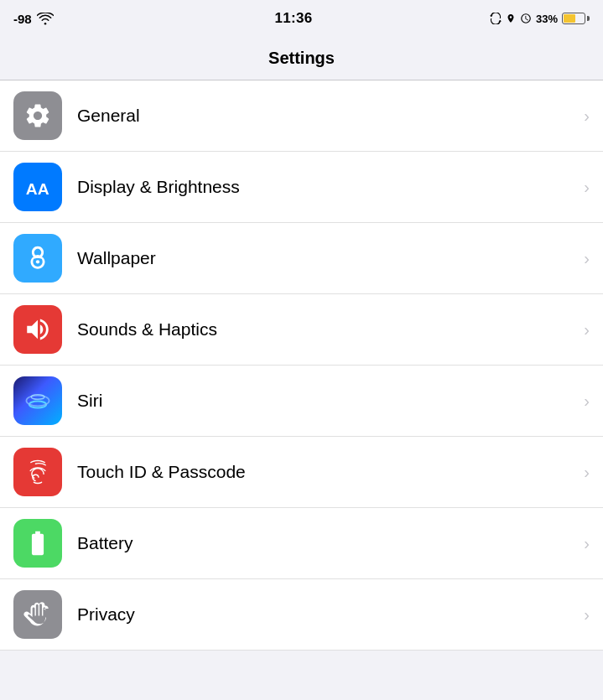 This screenshot has height=700, width=603. I want to click on settings-item-battery: Battery ›, so click(302, 543).